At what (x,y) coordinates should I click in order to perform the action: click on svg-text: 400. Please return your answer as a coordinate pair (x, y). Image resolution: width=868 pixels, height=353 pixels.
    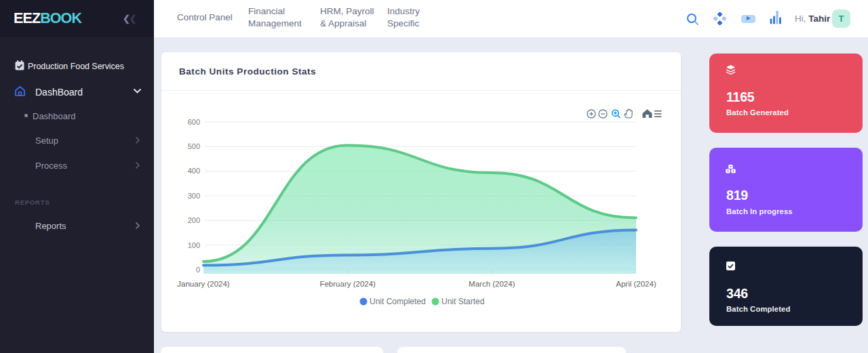
    Looking at the image, I should click on (194, 171).